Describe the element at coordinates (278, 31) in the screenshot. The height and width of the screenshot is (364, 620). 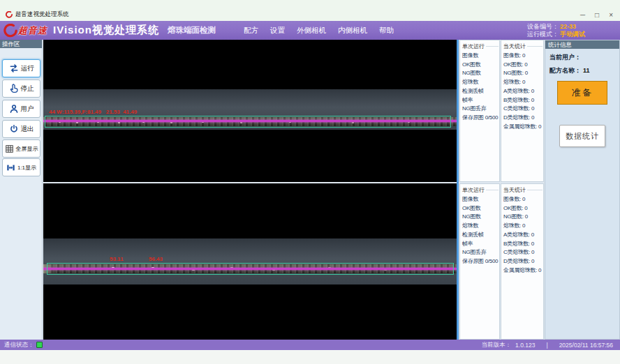
I see `menu-item: 设置` at that location.